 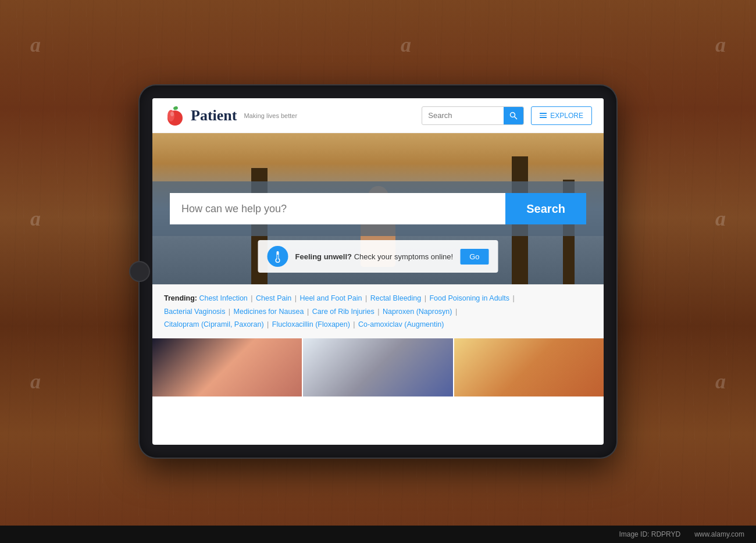 What do you see at coordinates (402, 257) in the screenshot?
I see `symptom-normal: Check your symptoms online!` at bounding box center [402, 257].